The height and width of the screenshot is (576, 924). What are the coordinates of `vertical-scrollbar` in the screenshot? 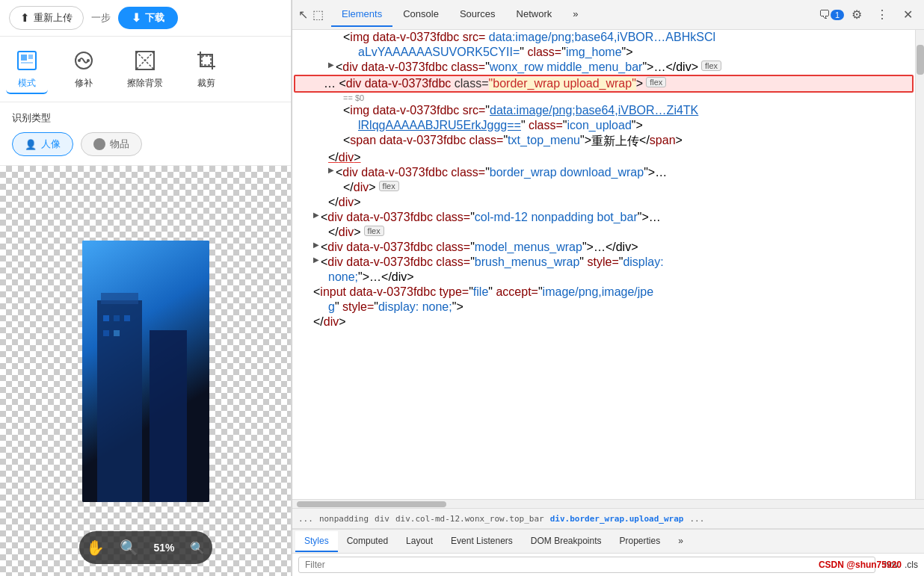 It's located at (920, 264).